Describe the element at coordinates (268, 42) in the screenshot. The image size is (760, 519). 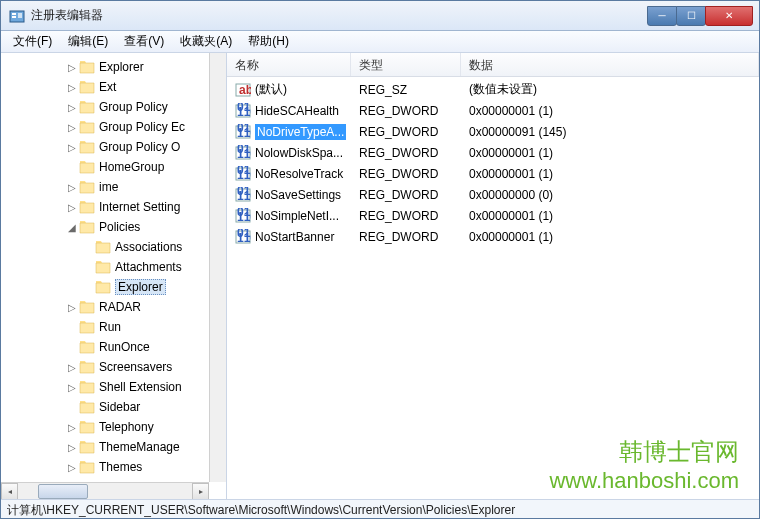
I see `menu-help: 帮助(H)` at that location.